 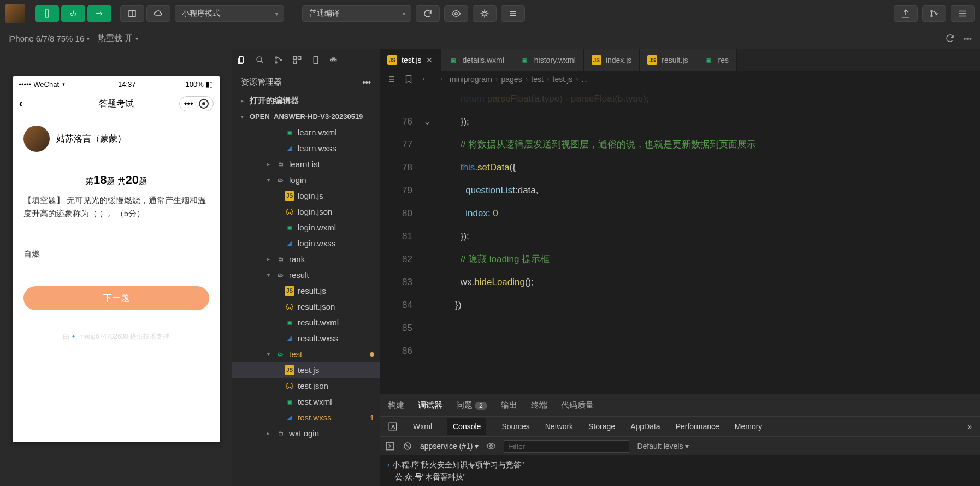 I want to click on details-button, so click(x=963, y=14).